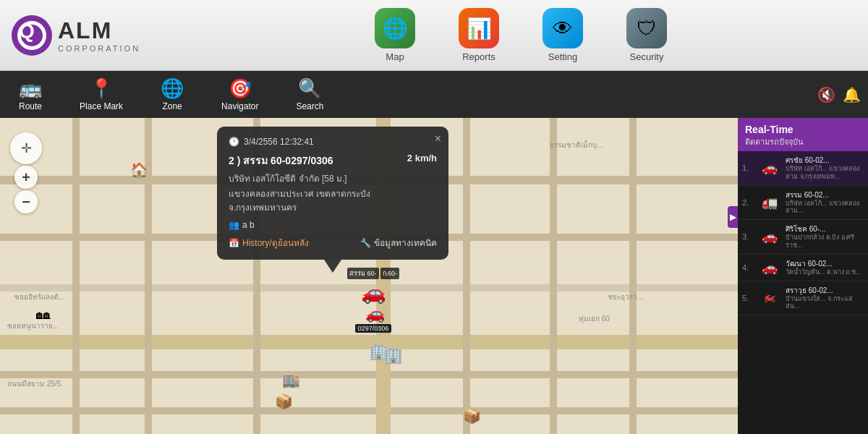 The width and height of the screenshot is (868, 434). I want to click on mute-icon: 🔇, so click(826, 95).